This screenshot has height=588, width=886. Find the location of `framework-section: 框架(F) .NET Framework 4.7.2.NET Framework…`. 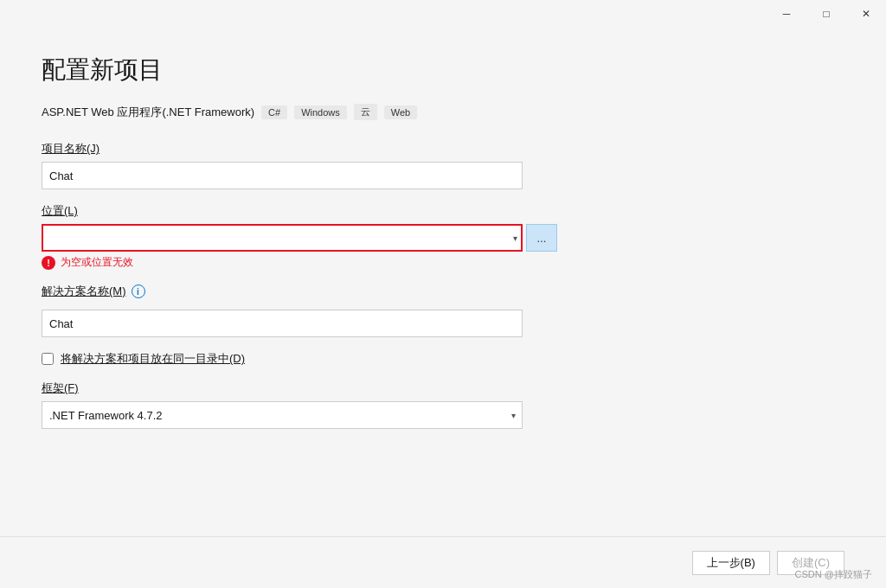

framework-section: 框架(F) .NET Framework 4.7.2.NET Framework… is located at coordinates (443, 405).